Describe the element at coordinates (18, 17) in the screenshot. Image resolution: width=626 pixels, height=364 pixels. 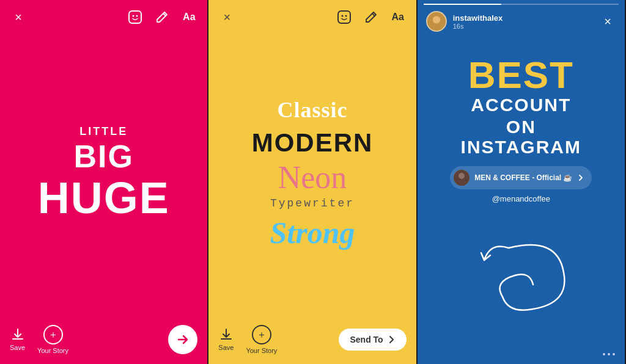
I see `panel1-close-button: ×` at that location.